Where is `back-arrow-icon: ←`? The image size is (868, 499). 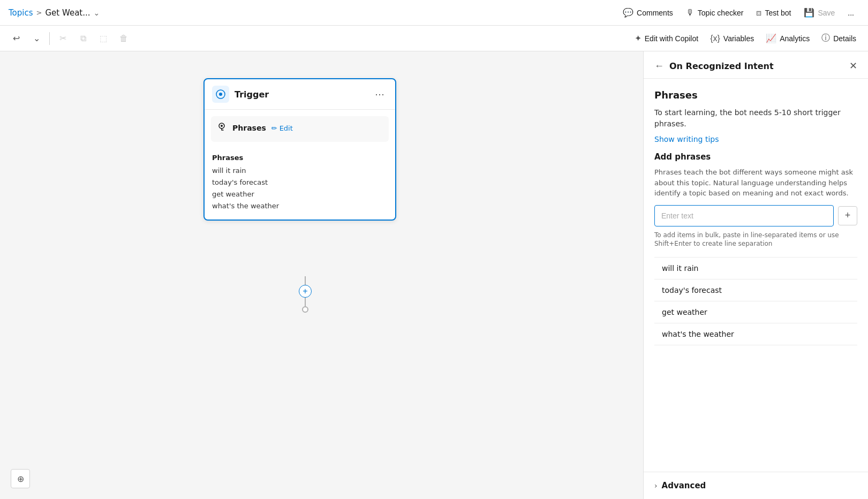 back-arrow-icon: ← is located at coordinates (659, 66).